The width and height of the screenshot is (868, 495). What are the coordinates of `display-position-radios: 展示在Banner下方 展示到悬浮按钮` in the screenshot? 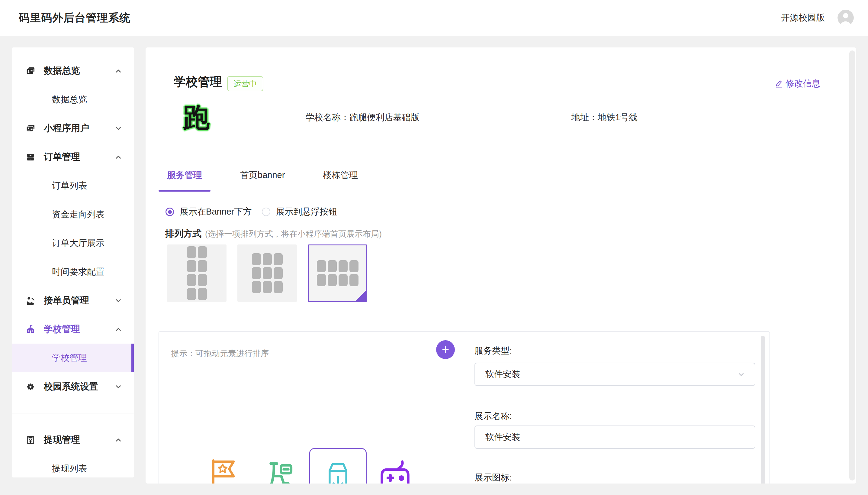 It's located at (251, 212).